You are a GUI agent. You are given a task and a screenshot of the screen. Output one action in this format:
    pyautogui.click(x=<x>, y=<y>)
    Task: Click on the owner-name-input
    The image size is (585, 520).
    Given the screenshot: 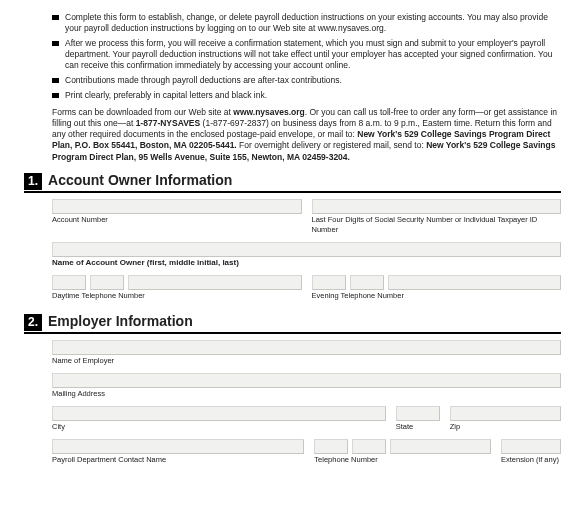 What is the action you would take?
    pyautogui.click(x=306, y=250)
    